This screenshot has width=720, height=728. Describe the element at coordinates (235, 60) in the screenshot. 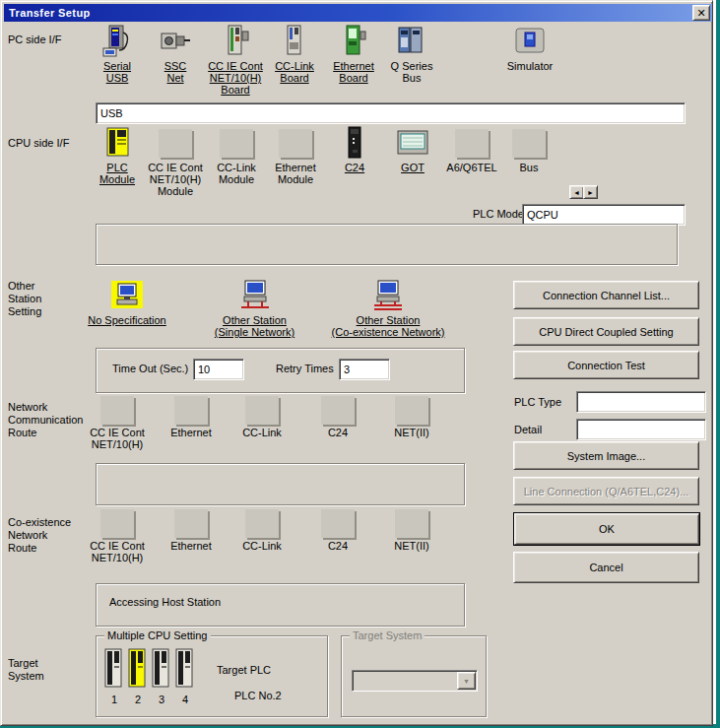

I see `pcif-cc-ie-cont-board: CC IE Cont NET/10(H) Board` at that location.